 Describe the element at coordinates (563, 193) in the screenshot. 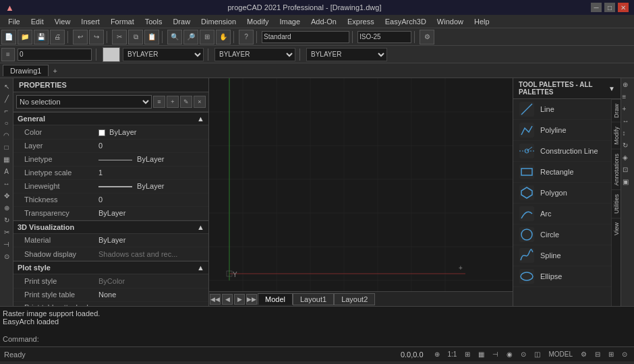

I see `tool-polygon: Polygon` at that location.